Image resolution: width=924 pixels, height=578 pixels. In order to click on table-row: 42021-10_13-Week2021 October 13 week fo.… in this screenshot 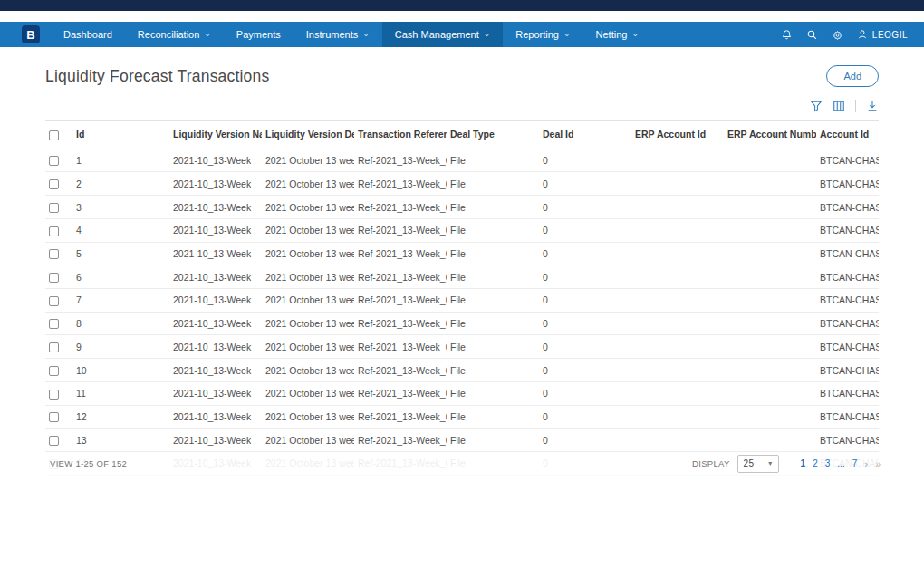, I will do `click(462, 230)`.